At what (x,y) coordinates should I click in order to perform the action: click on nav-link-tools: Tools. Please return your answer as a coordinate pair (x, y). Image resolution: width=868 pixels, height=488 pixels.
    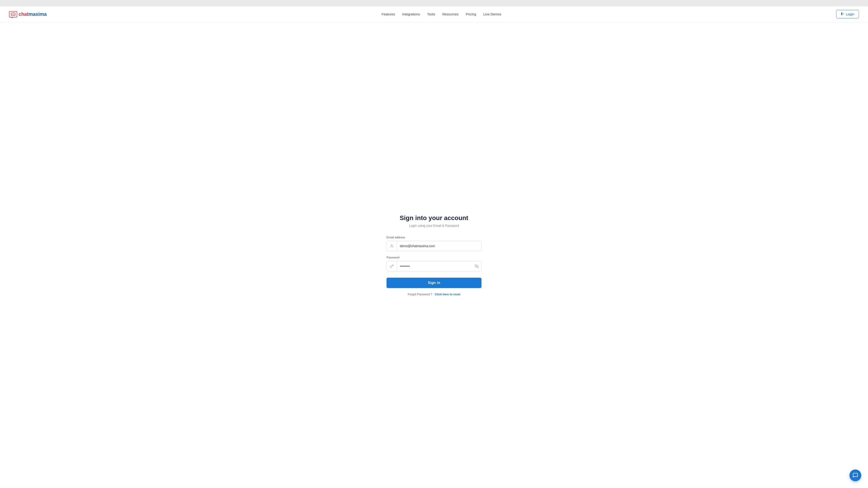
    Looking at the image, I should click on (431, 14).